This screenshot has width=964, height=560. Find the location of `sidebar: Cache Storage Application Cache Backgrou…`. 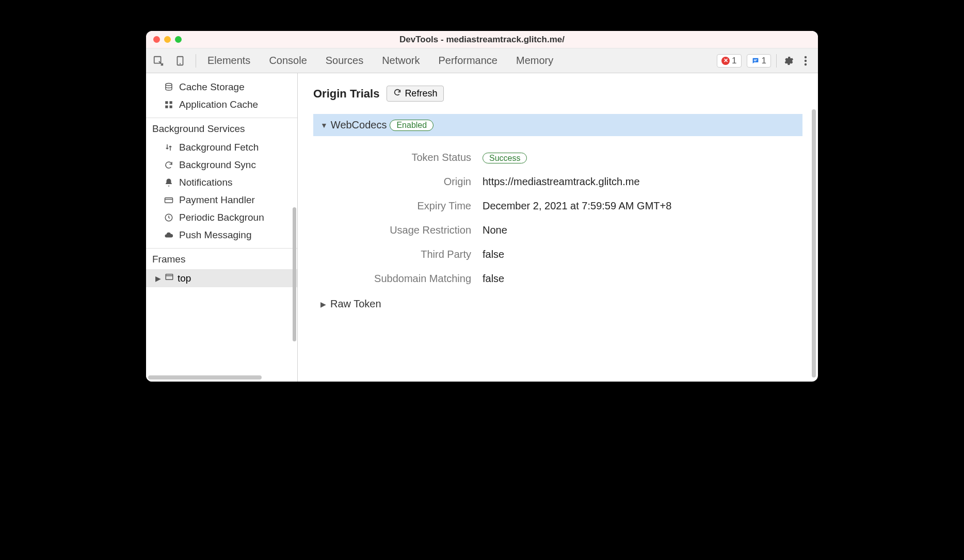

sidebar: Cache Storage Application Cache Backgrou… is located at coordinates (222, 227).